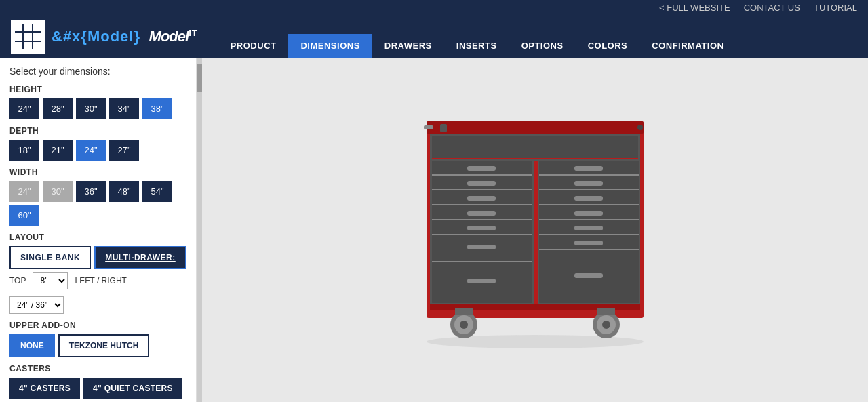 The image size is (868, 402). What do you see at coordinates (98, 150) in the screenshot?
I see `depth-options: 18" 21" 24" 27"` at bounding box center [98, 150].